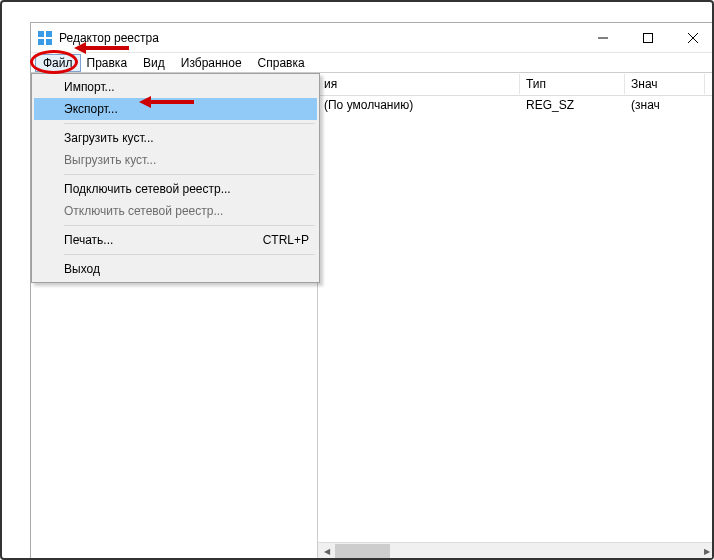 The width and height of the screenshot is (714, 560). Describe the element at coordinates (362, 552) in the screenshot. I see `scroll-thumb` at that location.